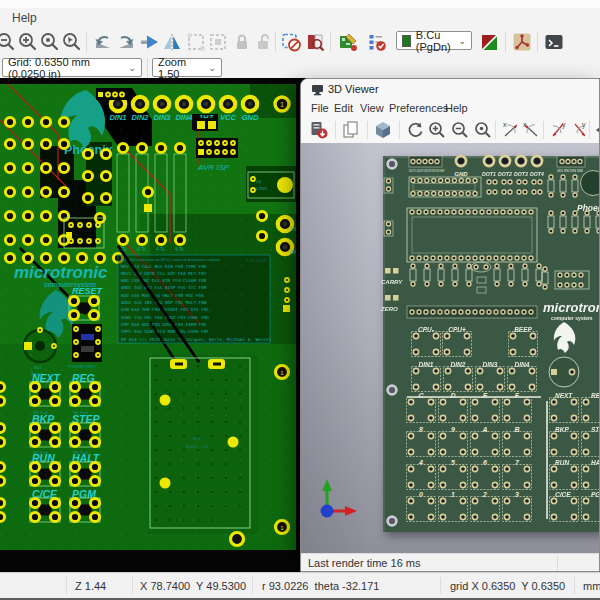  Describe the element at coordinates (415, 130) in the screenshot. I see `refresh-view-icon` at that location.